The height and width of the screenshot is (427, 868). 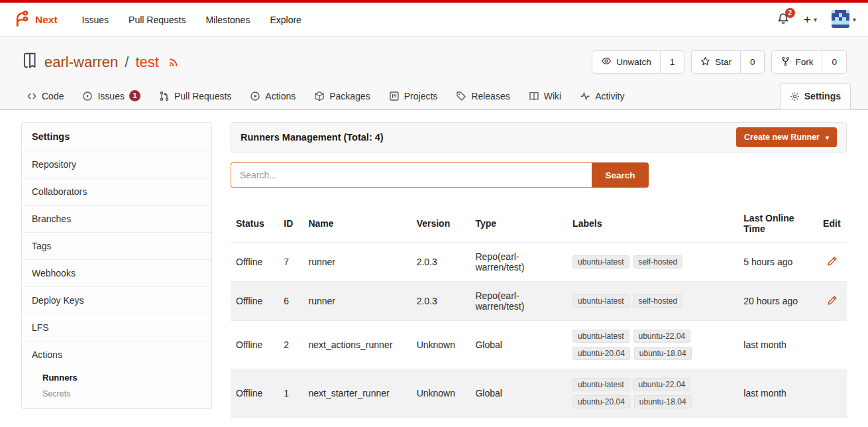 I want to click on watchers-count: 1, so click(x=672, y=62).